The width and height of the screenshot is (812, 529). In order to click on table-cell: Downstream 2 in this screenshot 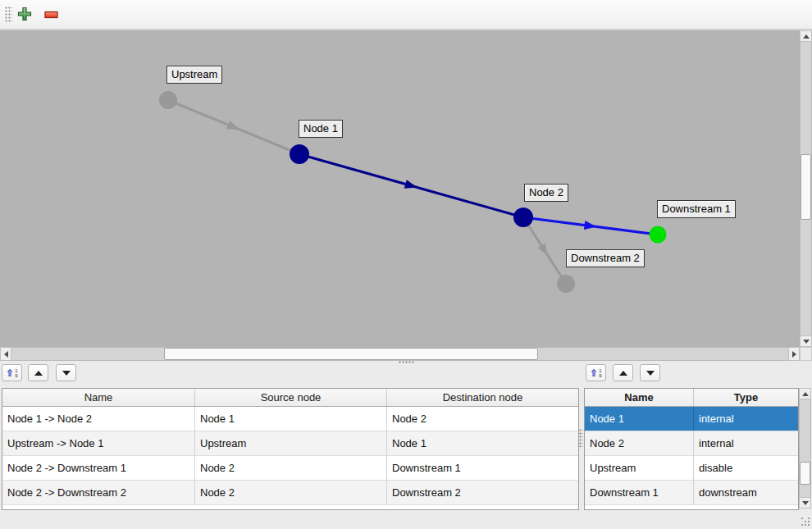, I will do `click(482, 492)`.